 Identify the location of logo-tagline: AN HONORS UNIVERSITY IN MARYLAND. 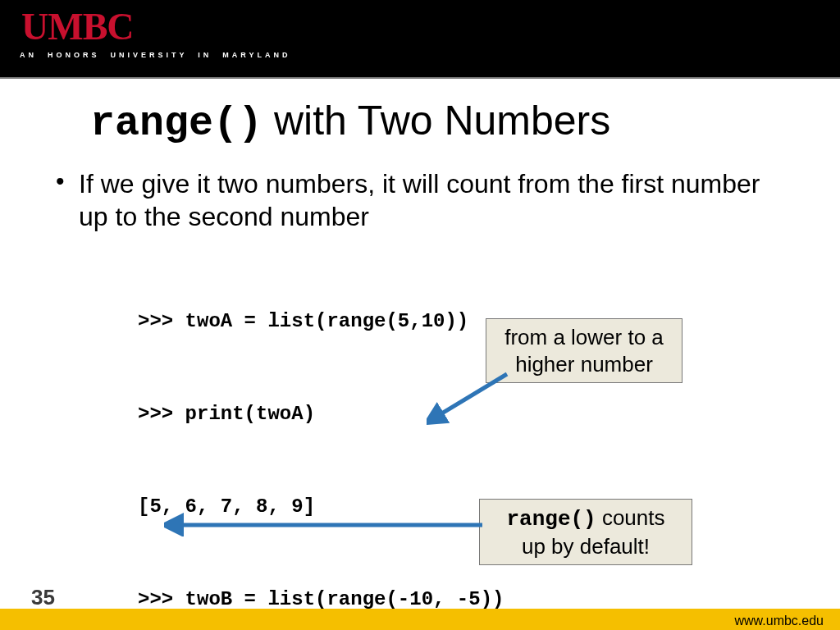
(156, 55).